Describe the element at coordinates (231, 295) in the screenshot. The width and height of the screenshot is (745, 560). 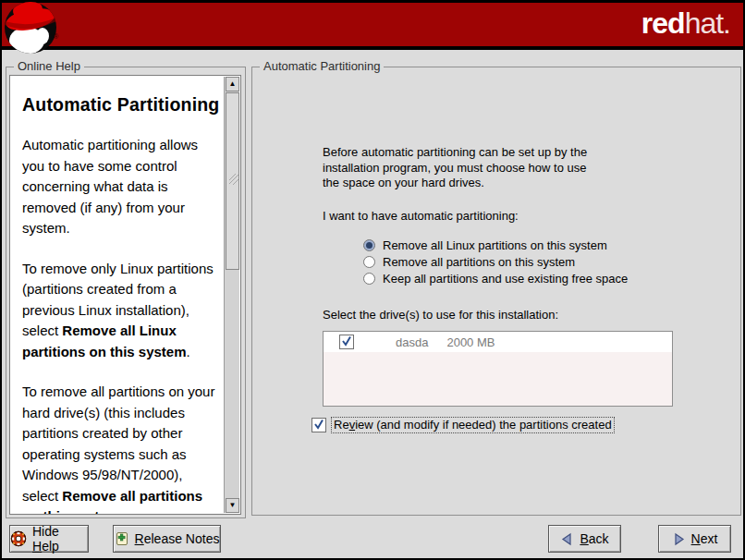
I see `help-scrollbar: ▲ ▼` at that location.